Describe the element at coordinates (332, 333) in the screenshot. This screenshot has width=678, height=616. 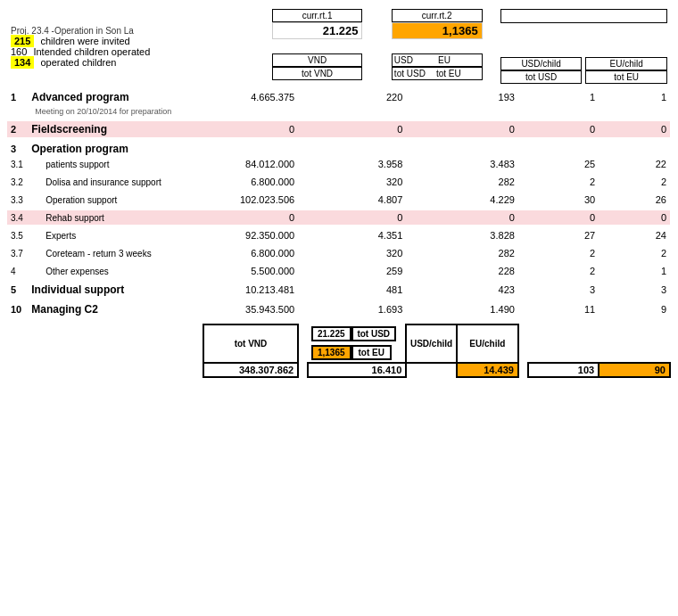
I see `curr-rt1-total: 21.225` at that location.